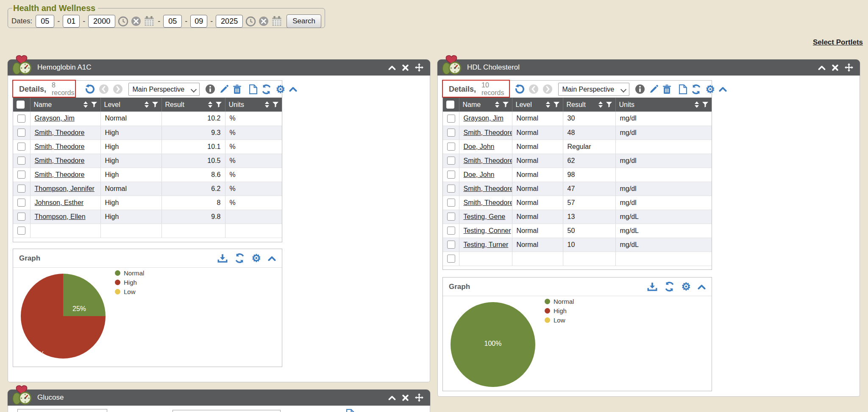 The image size is (868, 412). I want to click on trash-icon, so click(667, 89).